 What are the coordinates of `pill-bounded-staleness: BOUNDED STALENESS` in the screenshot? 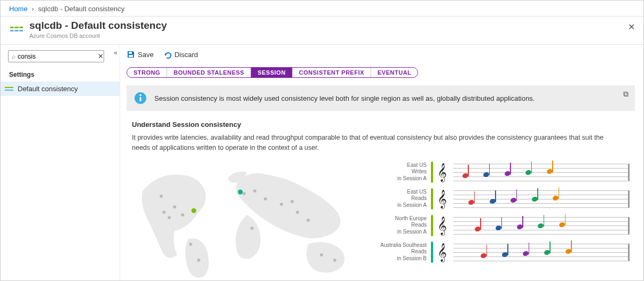 It's located at (209, 73).